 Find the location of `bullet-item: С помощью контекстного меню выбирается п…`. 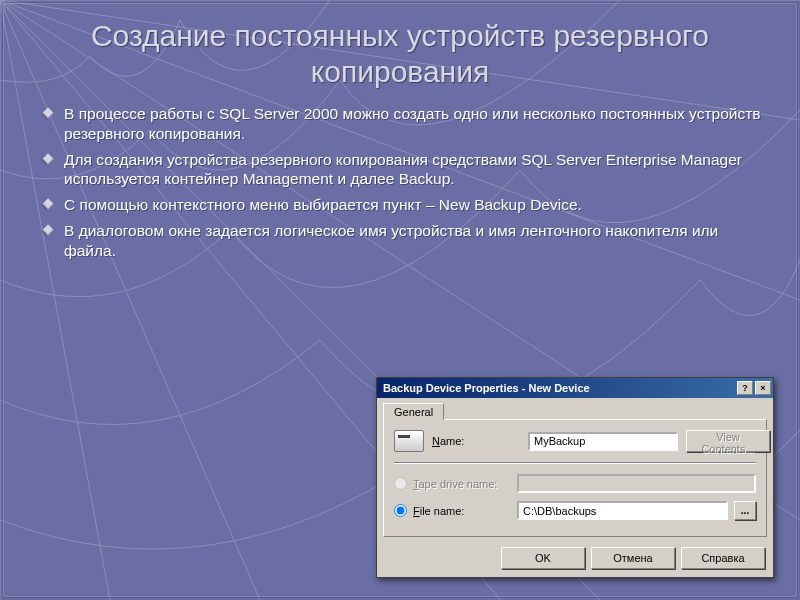

bullet-item: С помощью контекстного меню выбирается п… is located at coordinates (404, 205).